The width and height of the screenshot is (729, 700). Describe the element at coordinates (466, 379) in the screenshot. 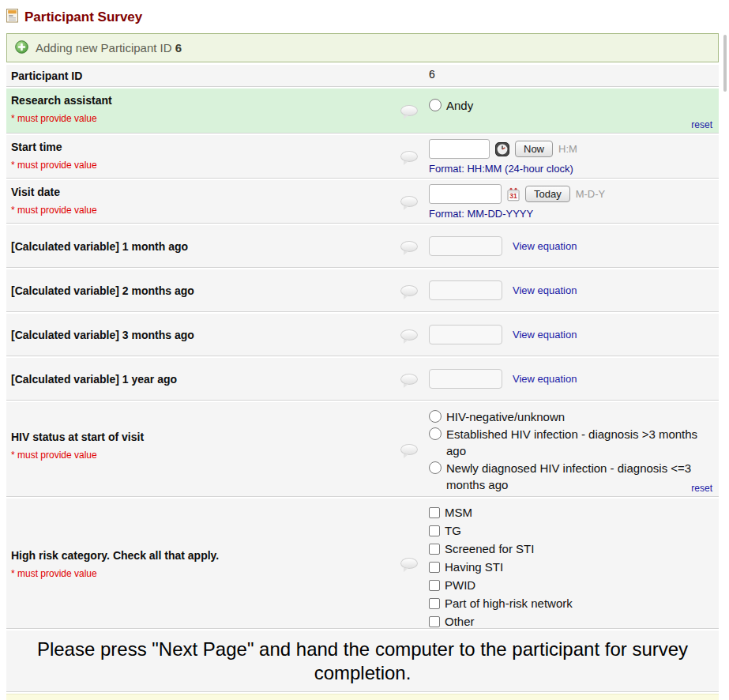

I see `calc-1-year-input` at that location.